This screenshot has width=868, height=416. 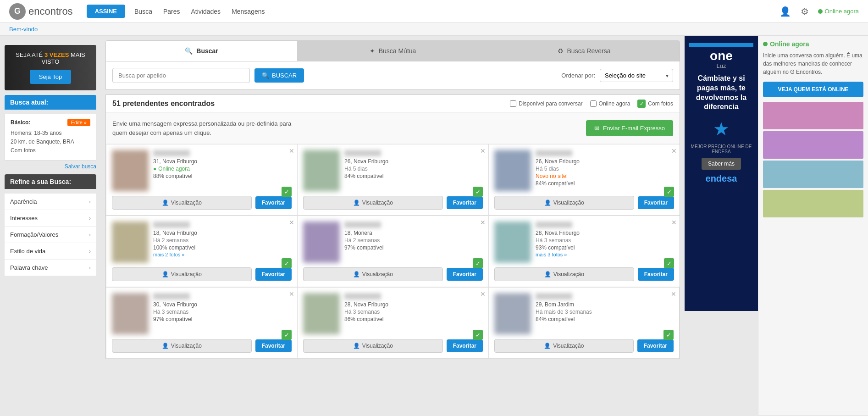 What do you see at coordinates (641, 104) in the screenshot?
I see `filter-fotos-check: ✓` at bounding box center [641, 104].